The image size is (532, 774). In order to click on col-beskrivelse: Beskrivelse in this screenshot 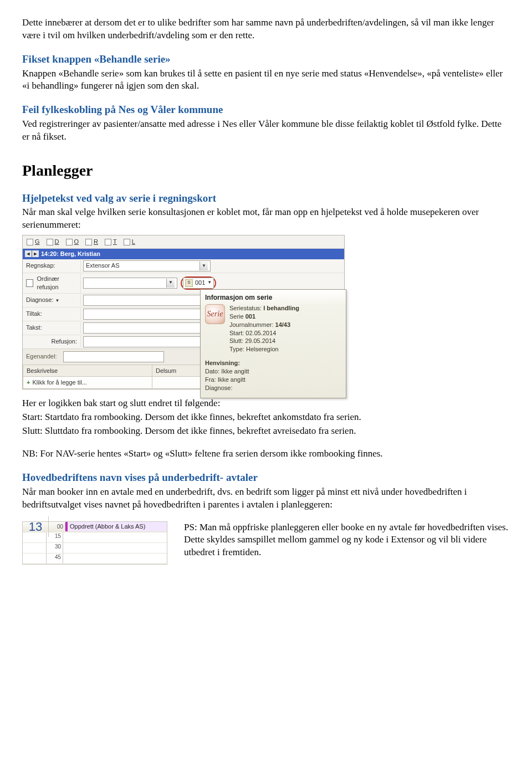, I will do `click(88, 371)`.